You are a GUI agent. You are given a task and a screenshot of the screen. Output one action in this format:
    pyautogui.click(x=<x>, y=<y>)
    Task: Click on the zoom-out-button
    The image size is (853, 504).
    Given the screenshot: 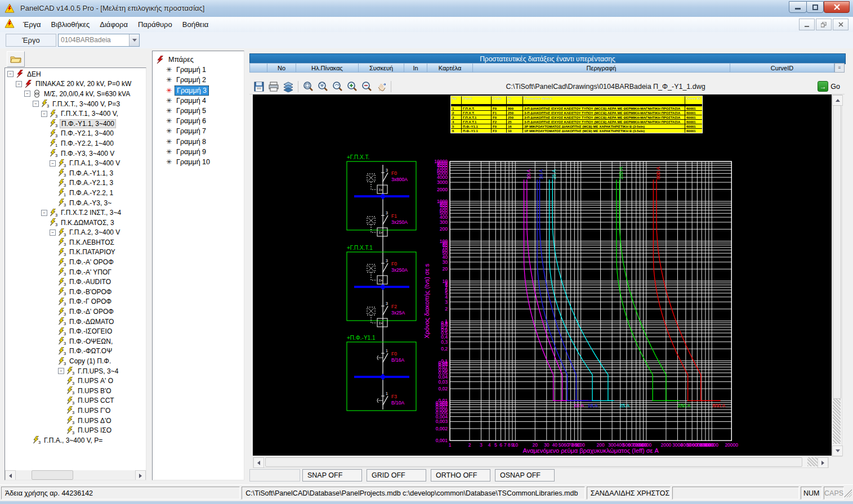 What is the action you would take?
    pyautogui.click(x=367, y=87)
    